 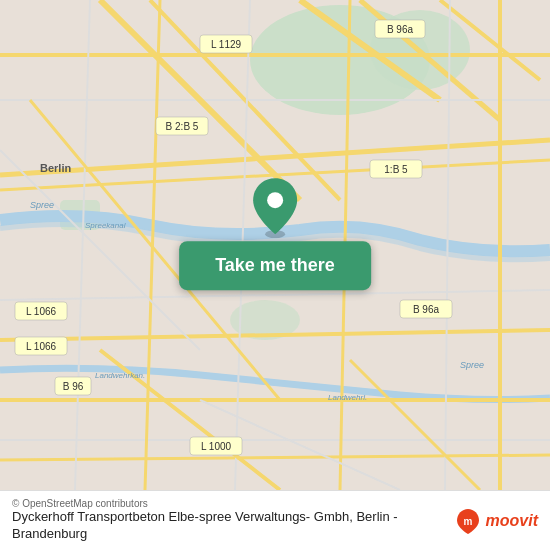 I want to click on svg-text: L 1129, so click(x=226, y=44).